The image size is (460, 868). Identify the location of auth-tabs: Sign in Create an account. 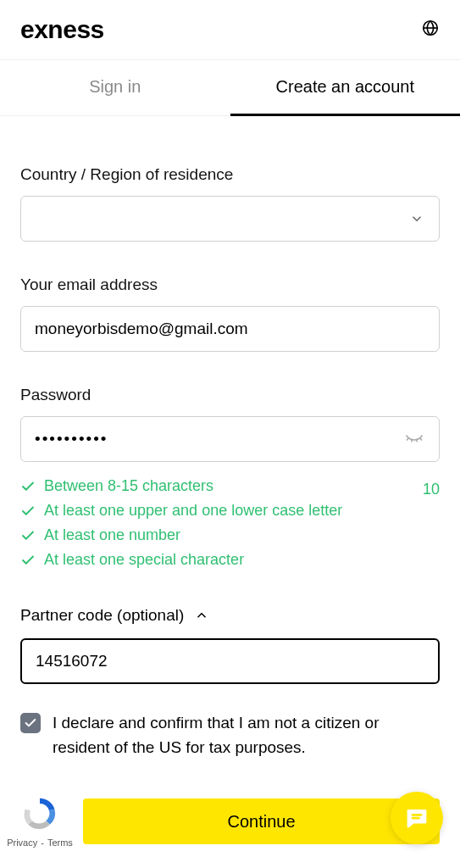
(230, 88).